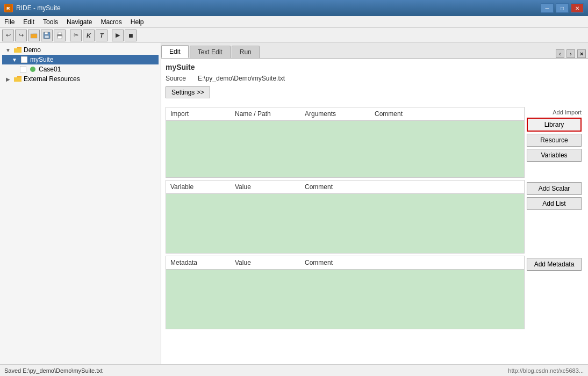 This screenshot has width=588, height=376. Describe the element at coordinates (138, 22) in the screenshot. I see `menu-help: Help` at that location.